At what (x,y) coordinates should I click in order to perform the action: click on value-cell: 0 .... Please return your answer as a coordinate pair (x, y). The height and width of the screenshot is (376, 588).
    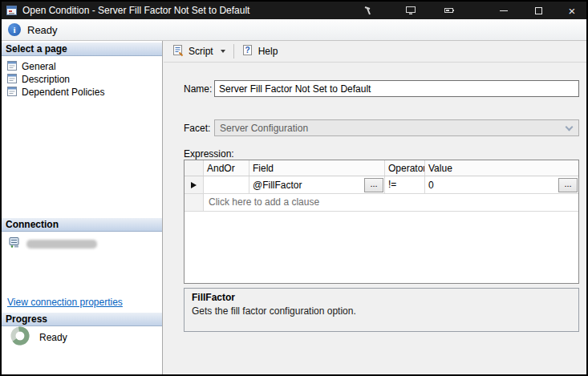
    Looking at the image, I should click on (502, 184).